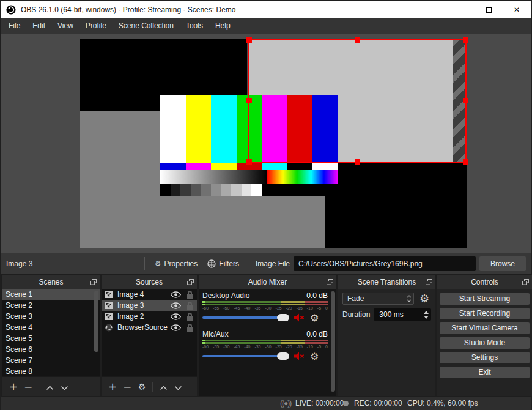  Describe the element at coordinates (385, 264) in the screenshot. I see `image-file-path-field: C:/Users/OBS/Pictures/Grey169B.png` at that location.